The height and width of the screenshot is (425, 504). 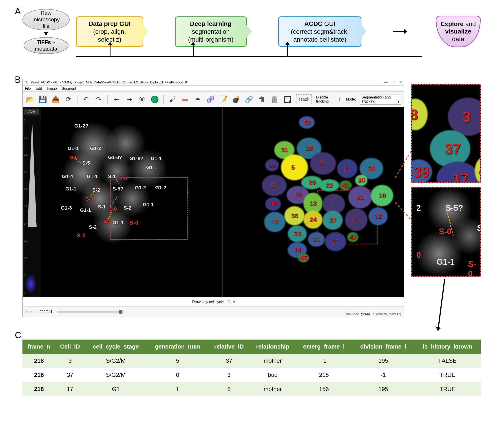 I want to click on prev-arrow-icon: ⬅, so click(x=116, y=99).